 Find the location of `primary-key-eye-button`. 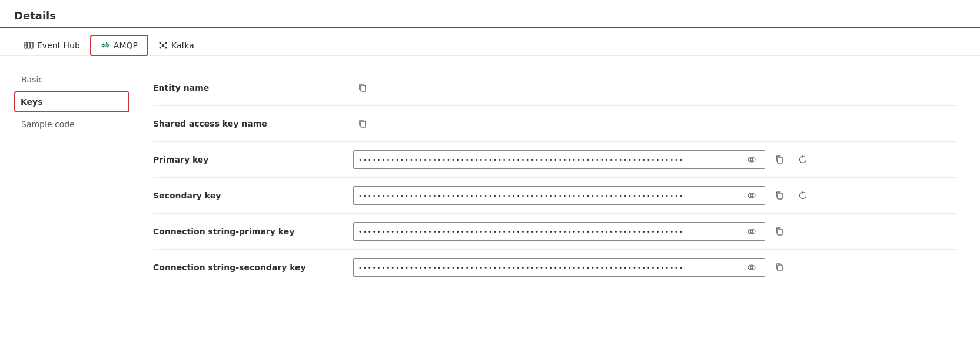

primary-key-eye-button is located at coordinates (752, 160).